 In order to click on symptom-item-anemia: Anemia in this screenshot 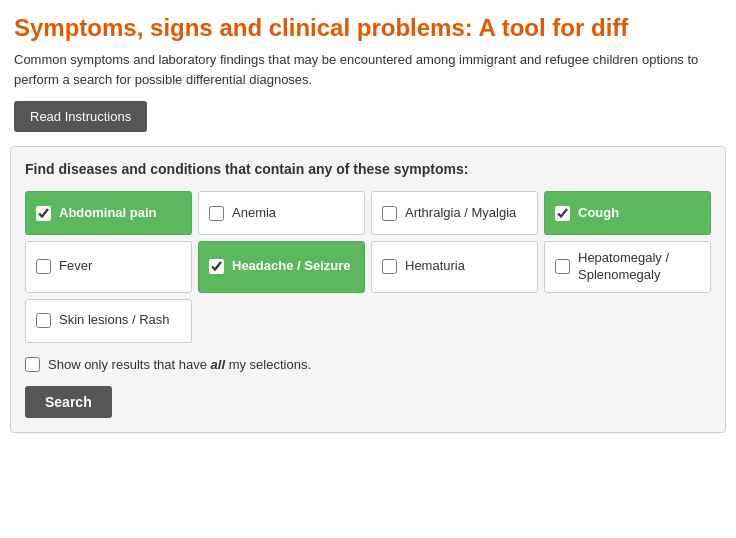, I will do `click(282, 213)`.